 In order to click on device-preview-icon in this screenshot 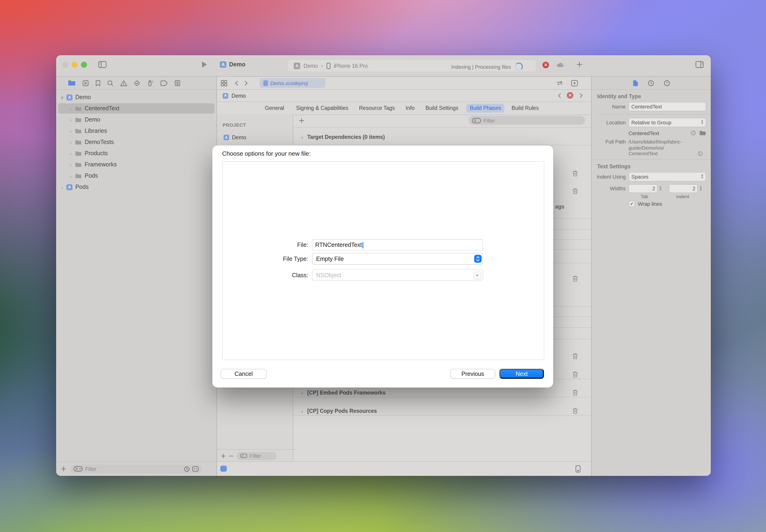, I will do `click(578, 469)`.